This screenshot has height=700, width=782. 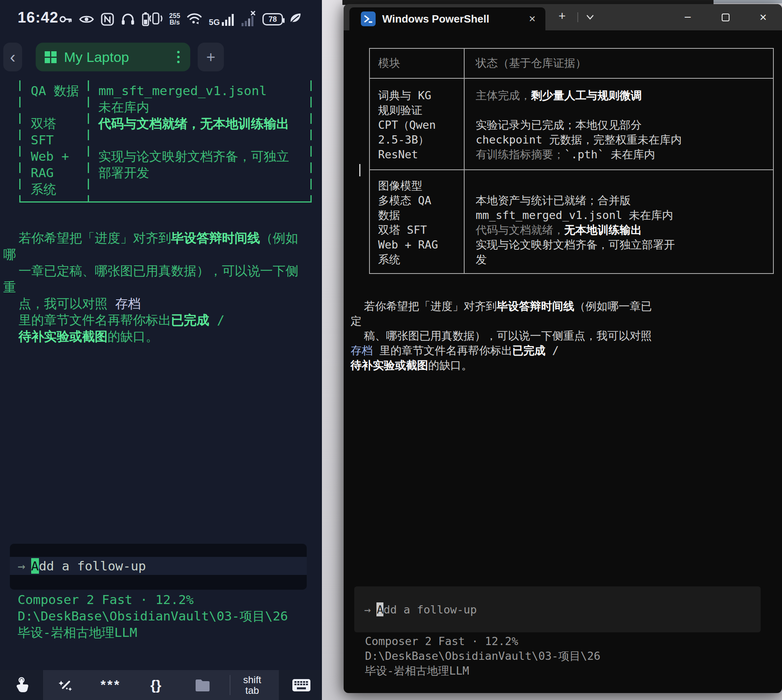 I want to click on table-col-module: QA 数据 双塔SFTWeb +RAG系统, so click(x=55, y=140).